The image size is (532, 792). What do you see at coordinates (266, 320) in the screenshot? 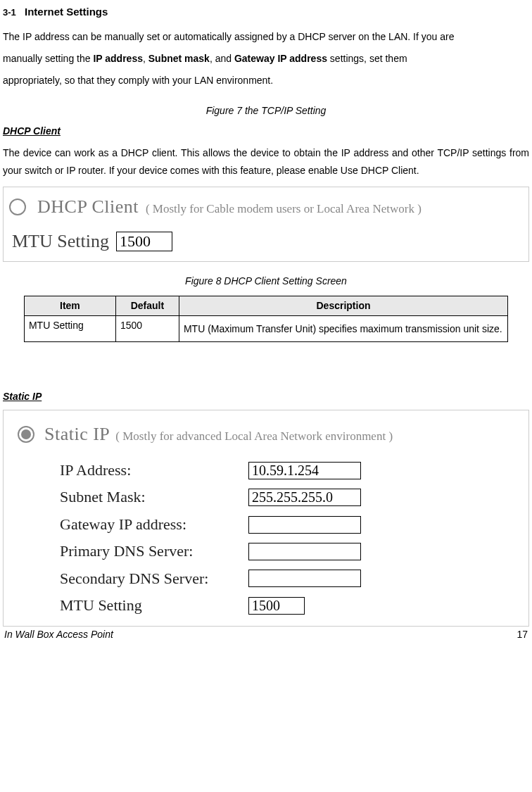
I see `dhcp-description-table: Item Default Description MTU Setting 150…` at bounding box center [266, 320].